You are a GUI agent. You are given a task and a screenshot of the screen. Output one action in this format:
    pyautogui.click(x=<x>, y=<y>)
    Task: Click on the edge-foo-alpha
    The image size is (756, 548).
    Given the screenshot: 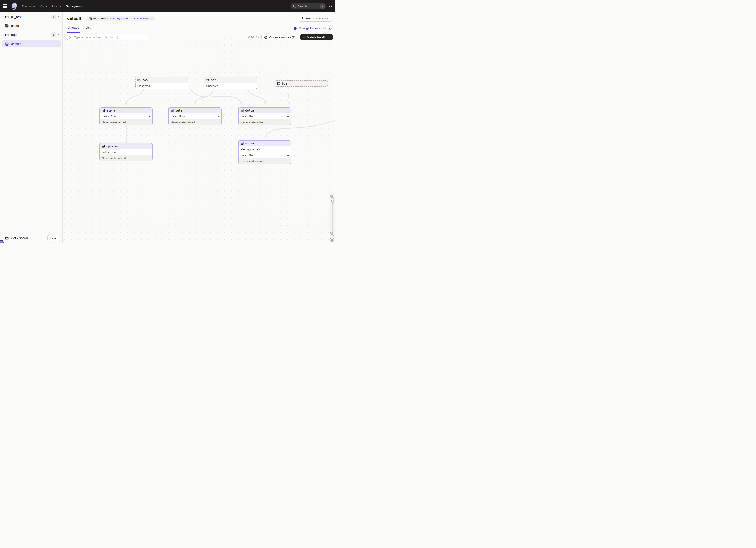 What is the action you would take?
    pyautogui.click(x=135, y=96)
    